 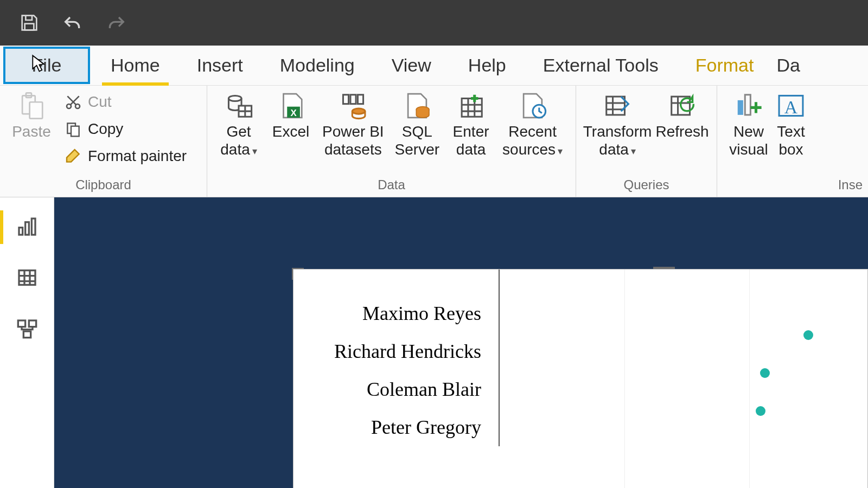 What do you see at coordinates (725, 65) in the screenshot?
I see `tab-format: Format` at bounding box center [725, 65].